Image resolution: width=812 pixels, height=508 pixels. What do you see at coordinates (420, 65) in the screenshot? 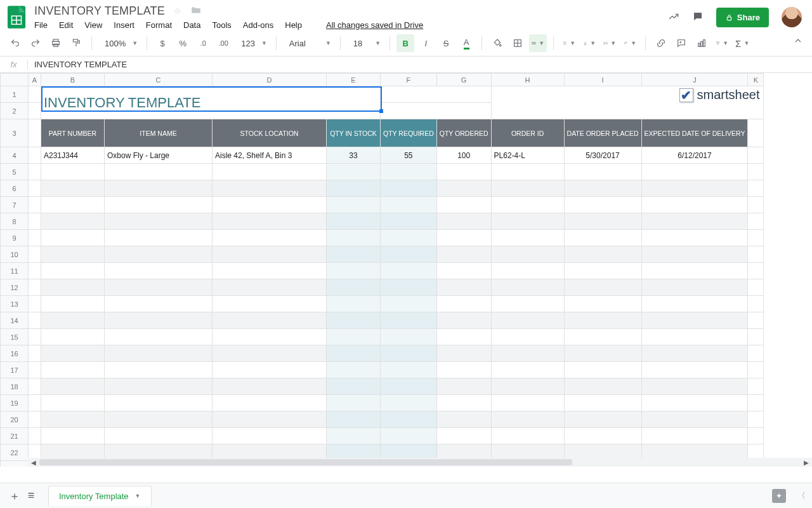
I see `formula-input: INVENTORY TEMPLATE` at bounding box center [420, 65].